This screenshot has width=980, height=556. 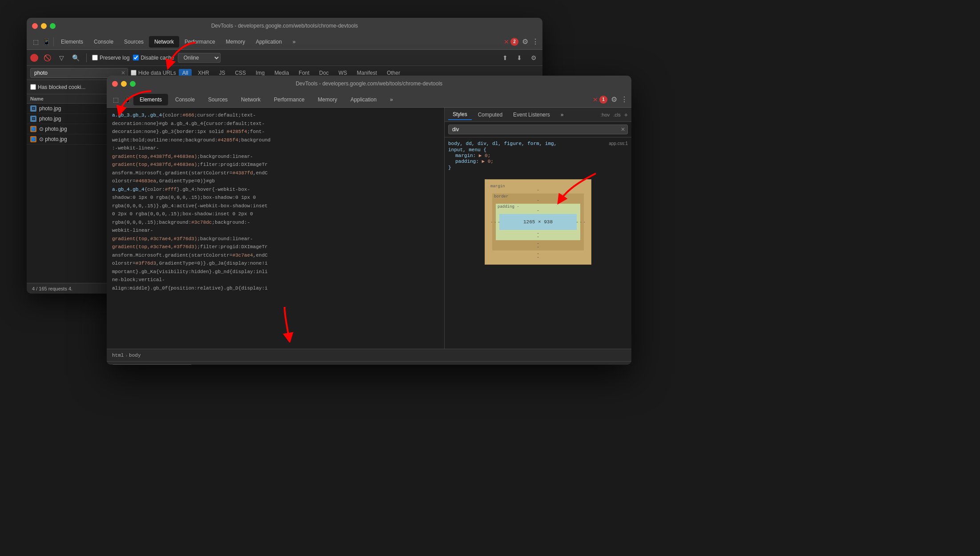 I want to click on tab-sources-1: Sources, so click(x=134, y=42).